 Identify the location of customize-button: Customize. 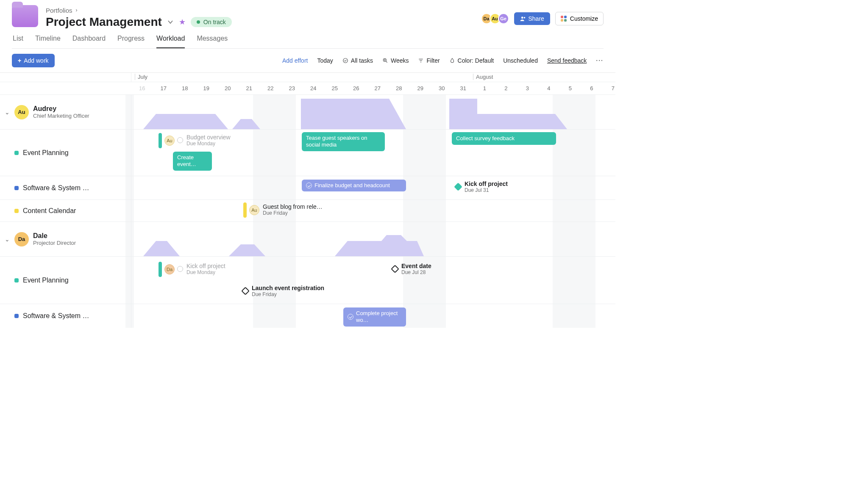
(579, 19).